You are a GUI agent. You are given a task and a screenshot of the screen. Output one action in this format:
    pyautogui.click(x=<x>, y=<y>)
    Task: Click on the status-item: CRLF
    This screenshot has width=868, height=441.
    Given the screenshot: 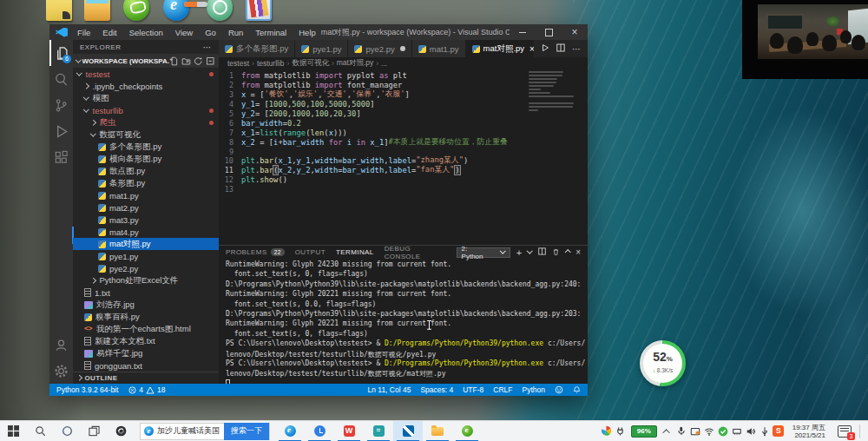 What is the action you would take?
    pyautogui.click(x=503, y=390)
    